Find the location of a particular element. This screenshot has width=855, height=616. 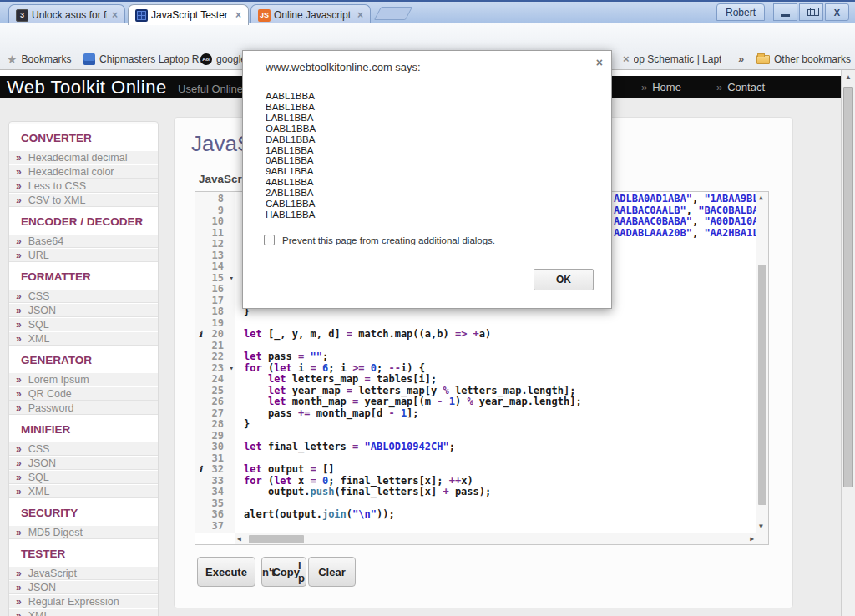

code-token: month_map[d is located at coordinates (349, 414).